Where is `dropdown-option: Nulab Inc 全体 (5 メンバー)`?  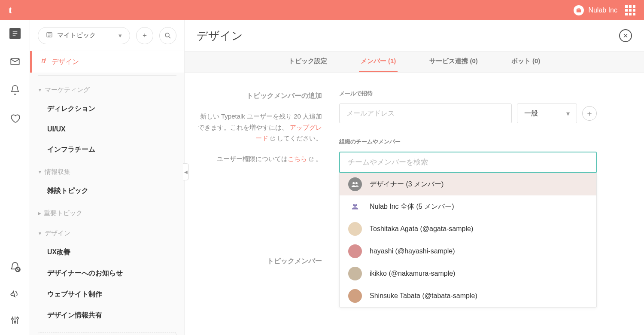 dropdown-option: Nulab Inc 全体 (5 メンバー) is located at coordinates (468, 207).